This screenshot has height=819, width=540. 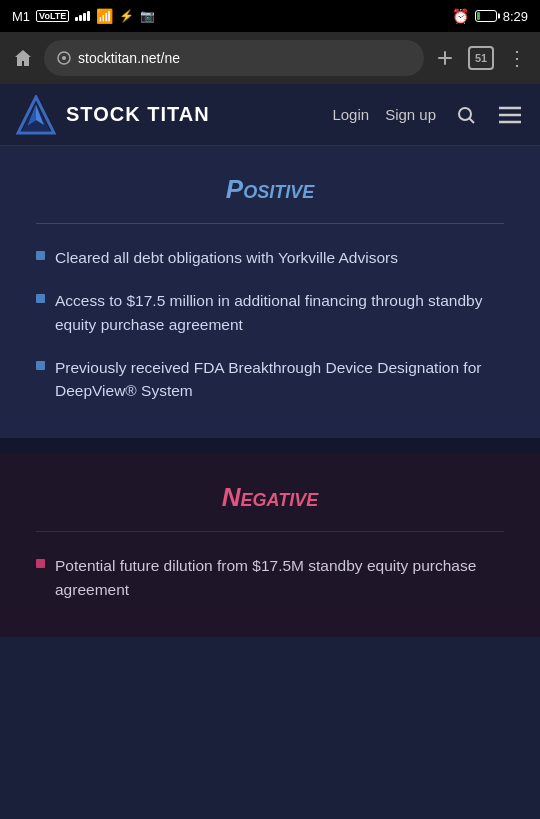 I want to click on wifi-icon: 📶, so click(x=104, y=16).